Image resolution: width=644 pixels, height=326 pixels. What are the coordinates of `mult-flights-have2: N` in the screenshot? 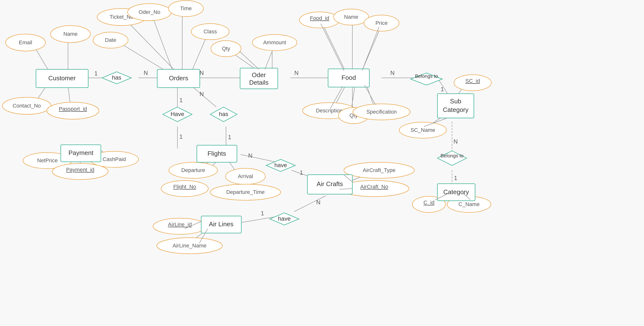 It's located at (250, 156).